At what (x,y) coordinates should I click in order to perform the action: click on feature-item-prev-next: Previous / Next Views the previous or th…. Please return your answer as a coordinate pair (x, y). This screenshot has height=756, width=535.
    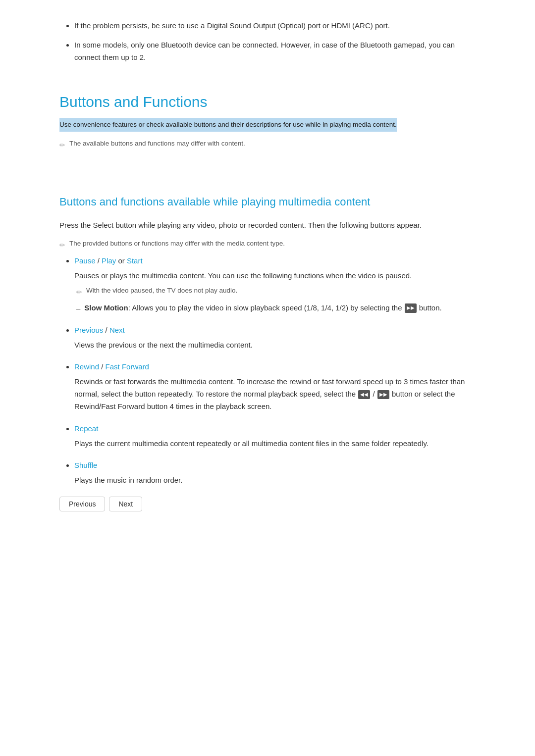
    Looking at the image, I should click on (275, 338).